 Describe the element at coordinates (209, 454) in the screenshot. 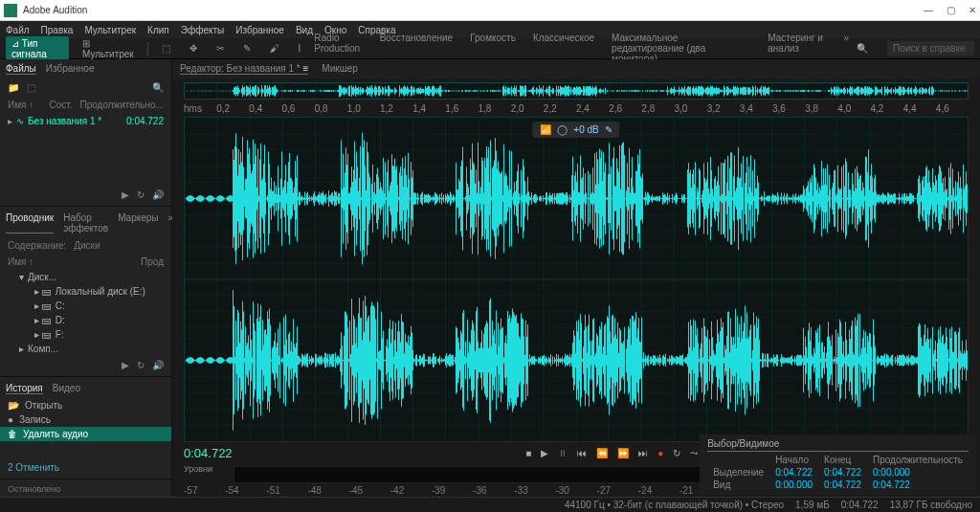

I see `time-position: 0:04.722` at that location.